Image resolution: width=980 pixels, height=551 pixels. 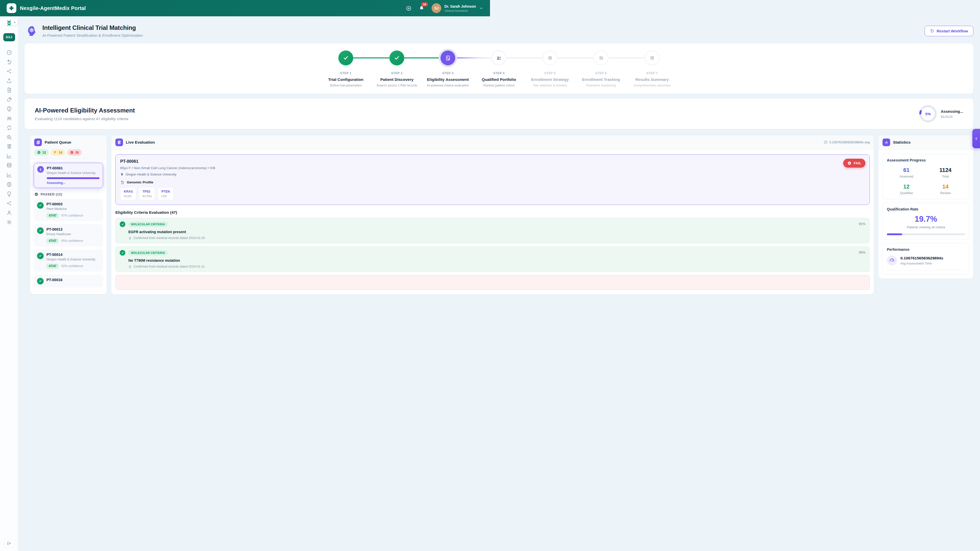 What do you see at coordinates (303, 213) in the screenshot?
I see `criteria-section-title: Eligibility Criteria Evaluation (47)` at bounding box center [303, 213].